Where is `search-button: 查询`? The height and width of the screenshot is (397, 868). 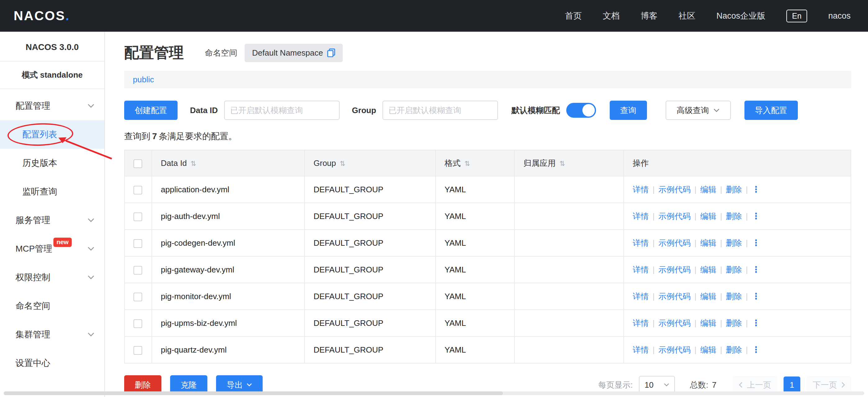
search-button: 查询 is located at coordinates (628, 110).